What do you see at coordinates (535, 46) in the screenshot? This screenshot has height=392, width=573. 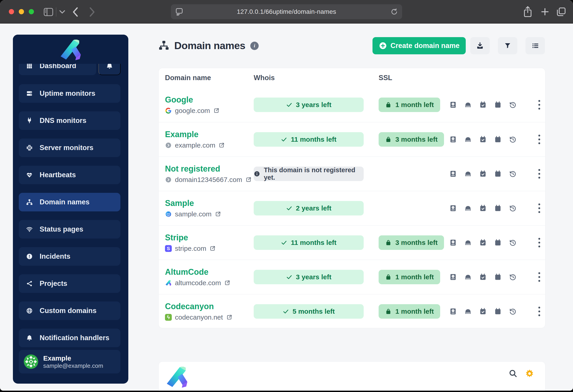 I see `list-view-button` at bounding box center [535, 46].